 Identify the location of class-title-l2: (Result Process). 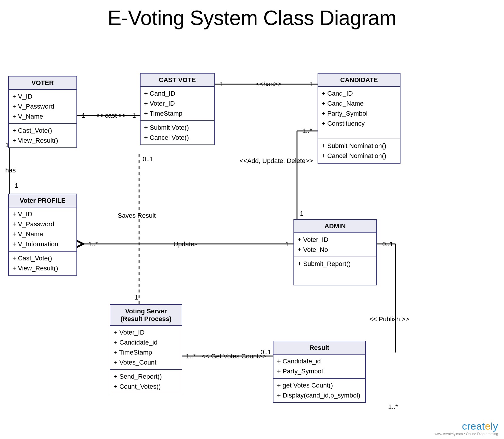
(146, 319).